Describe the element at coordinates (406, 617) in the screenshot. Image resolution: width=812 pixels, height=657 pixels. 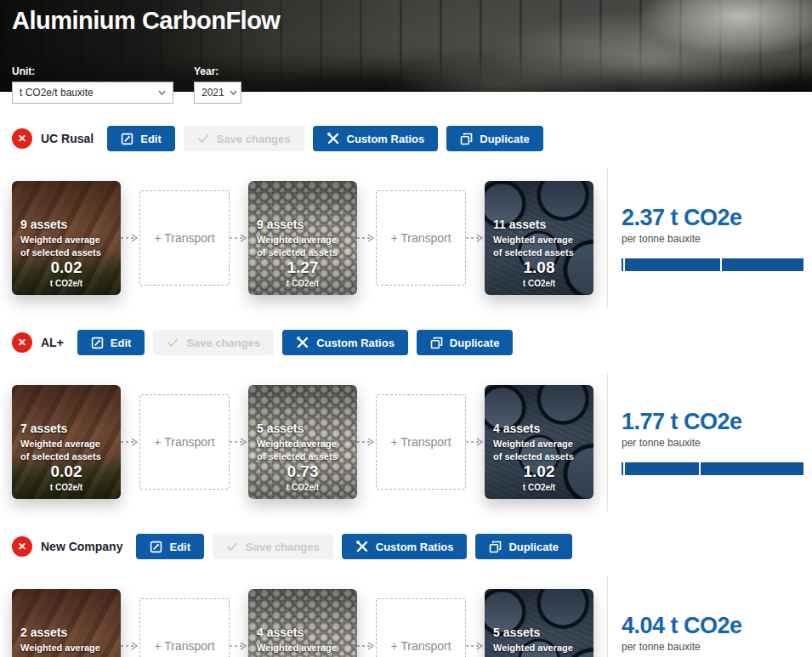
I see `process-flow: 2 assets Weighted average of selected as…` at that location.